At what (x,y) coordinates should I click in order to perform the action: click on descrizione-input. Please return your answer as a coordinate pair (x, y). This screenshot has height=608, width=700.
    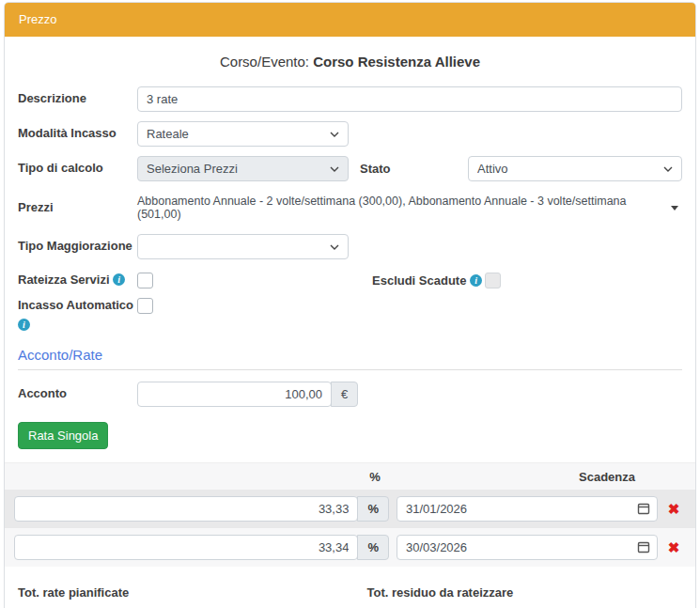
    Looking at the image, I should click on (410, 100).